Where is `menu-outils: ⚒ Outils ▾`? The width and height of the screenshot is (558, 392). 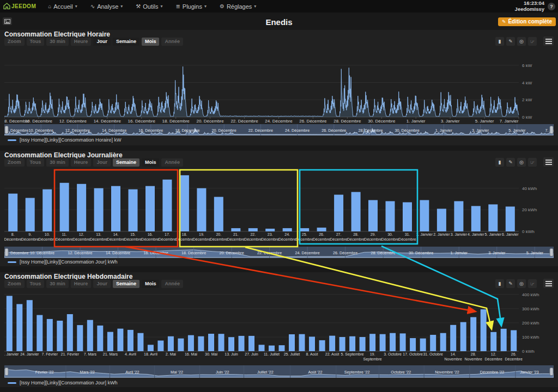
menu-outils: ⚒ Outils ▾ is located at coordinates (149, 7).